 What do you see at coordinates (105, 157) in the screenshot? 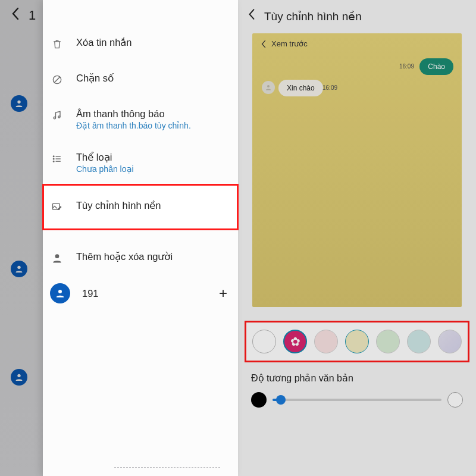
I see `menu-label: Thể loại` at bounding box center [105, 157].